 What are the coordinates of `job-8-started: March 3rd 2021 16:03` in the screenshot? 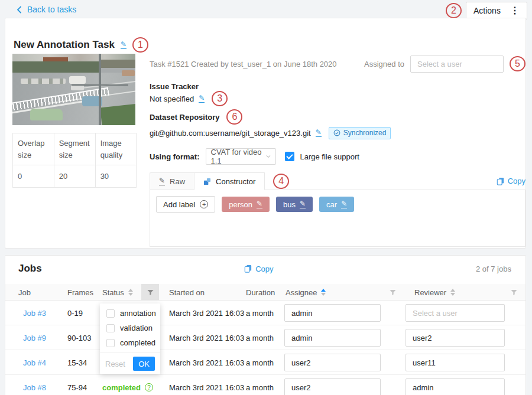 It's located at (207, 385).